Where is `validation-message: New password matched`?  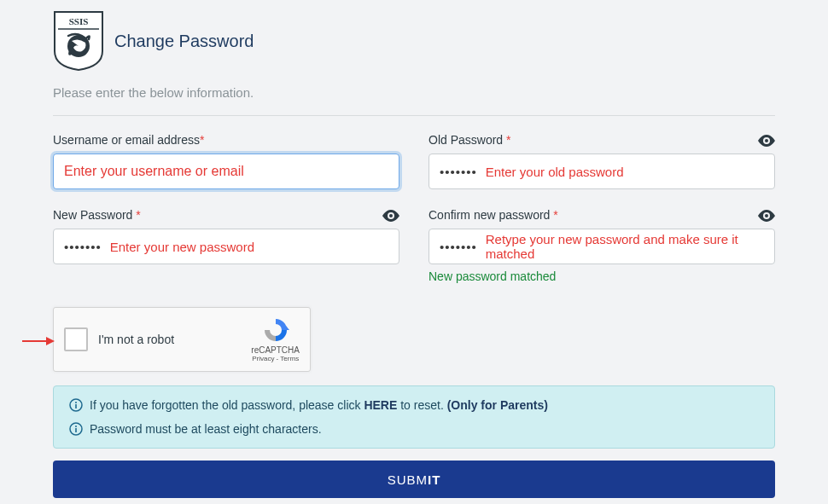
validation-message: New password matched is located at coordinates (602, 276).